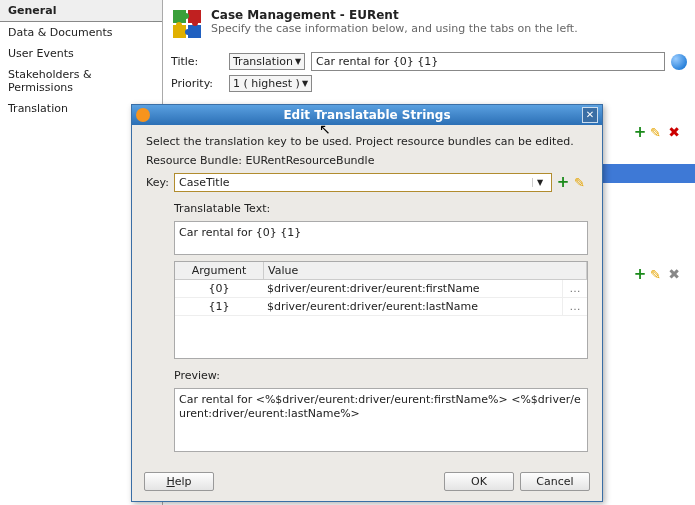  What do you see at coordinates (679, 62) in the screenshot?
I see `globe-icon` at bounding box center [679, 62].